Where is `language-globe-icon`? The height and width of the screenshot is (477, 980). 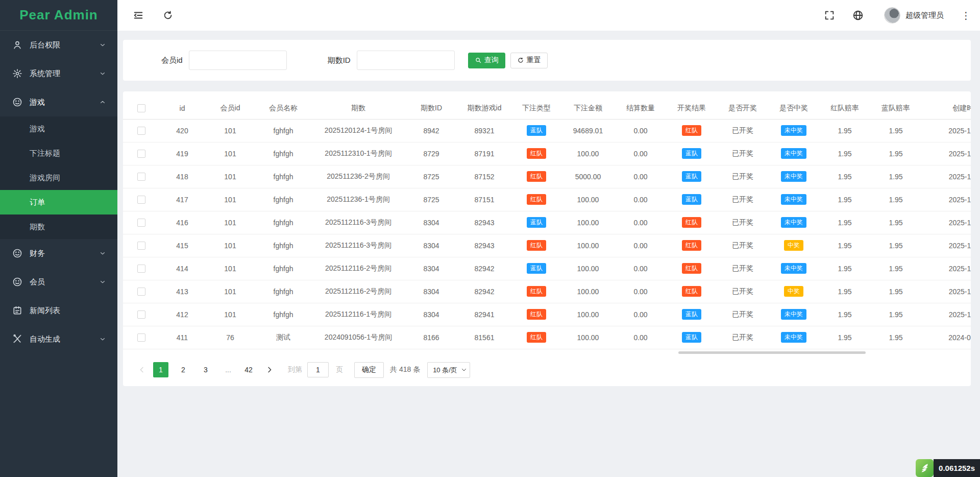 language-globe-icon is located at coordinates (858, 15).